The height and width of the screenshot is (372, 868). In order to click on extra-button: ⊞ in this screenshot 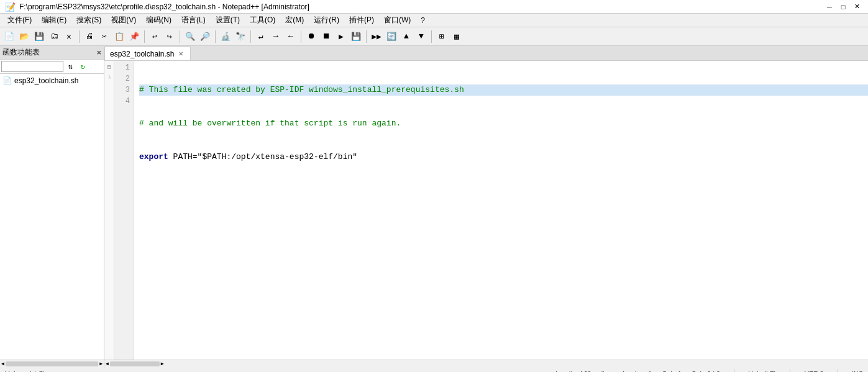, I will do `click(442, 37)`.